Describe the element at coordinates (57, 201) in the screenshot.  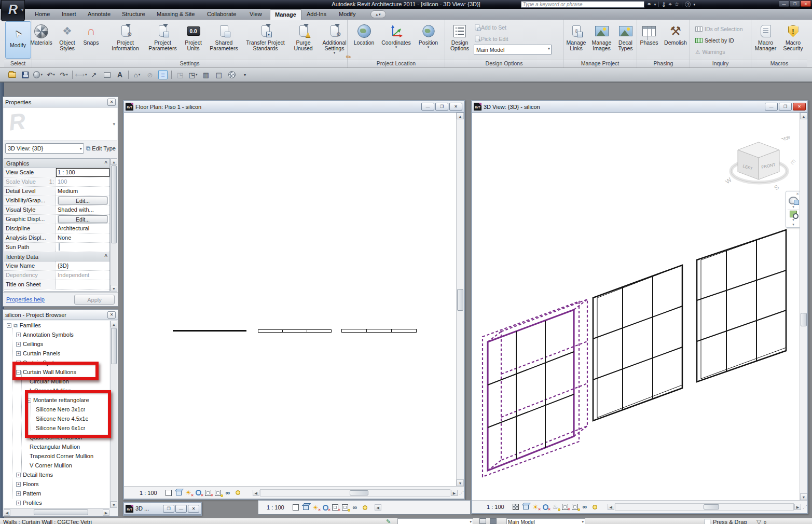
I see `prop-row-visibility: Visibility/Grap...Edit...` at that location.